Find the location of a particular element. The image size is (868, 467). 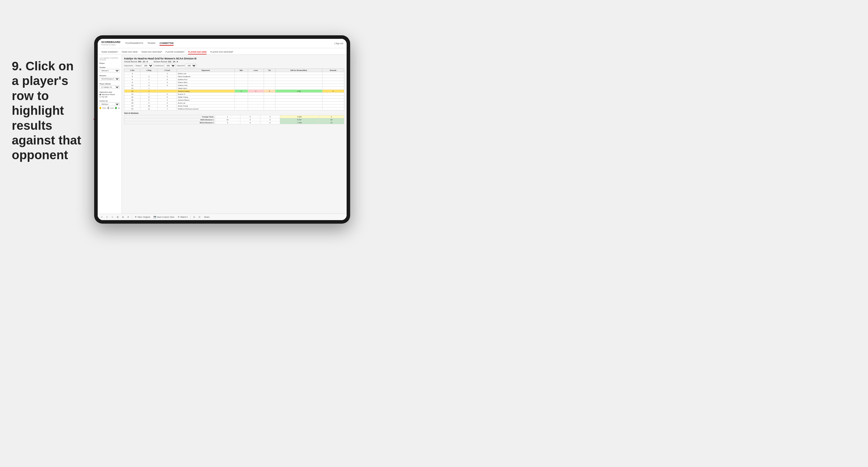

division-select: NCAA Division III is located at coordinates (110, 79).